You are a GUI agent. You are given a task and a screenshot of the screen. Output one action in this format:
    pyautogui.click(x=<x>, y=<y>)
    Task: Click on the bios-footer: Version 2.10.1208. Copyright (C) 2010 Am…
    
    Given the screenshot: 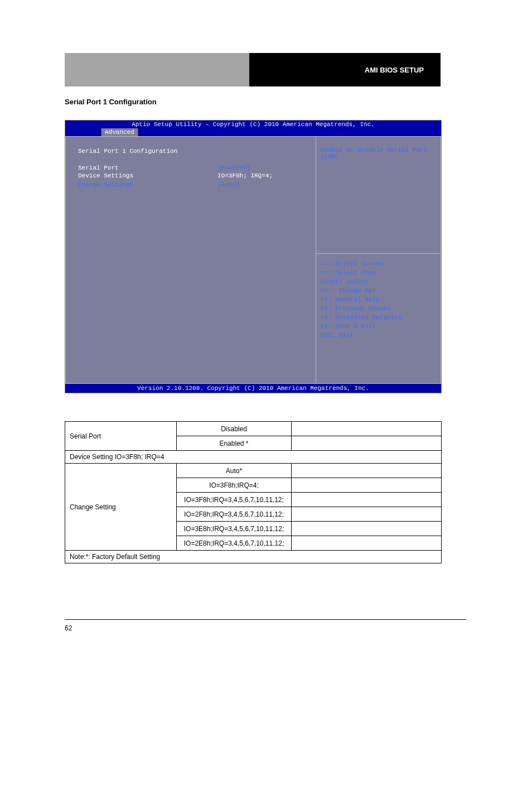 What is the action you would take?
    pyautogui.click(x=253, y=388)
    